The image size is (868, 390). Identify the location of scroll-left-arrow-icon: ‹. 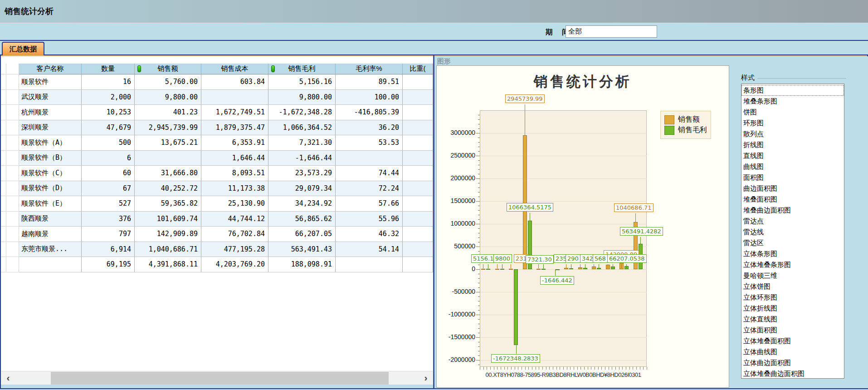
(8, 378).